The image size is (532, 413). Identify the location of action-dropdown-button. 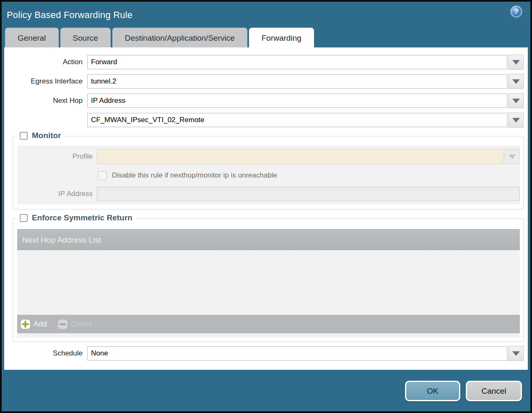
(516, 62).